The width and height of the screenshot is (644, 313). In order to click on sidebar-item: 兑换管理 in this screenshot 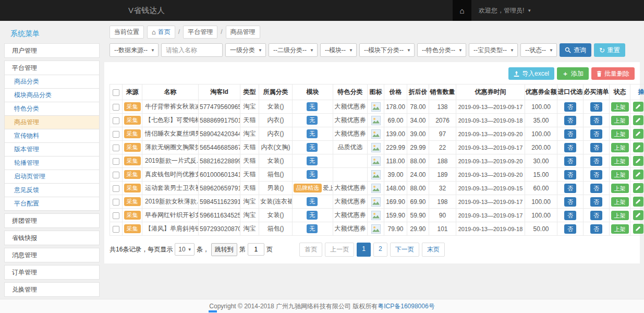, I will do `click(52, 290)`.